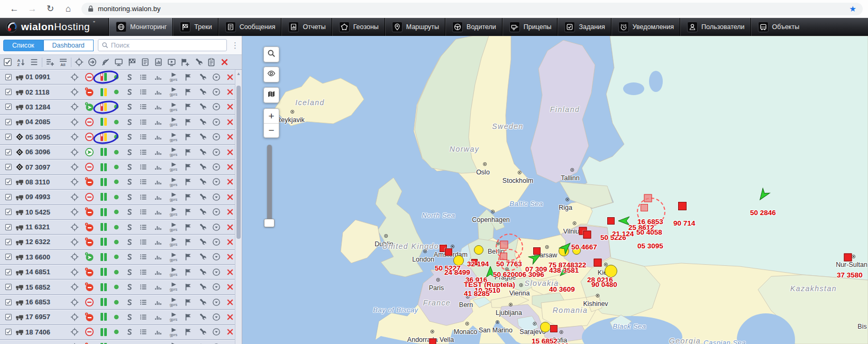 Image resolution: width=868 pixels, height=344 pixels. I want to click on list-view-icon, so click(34, 62).